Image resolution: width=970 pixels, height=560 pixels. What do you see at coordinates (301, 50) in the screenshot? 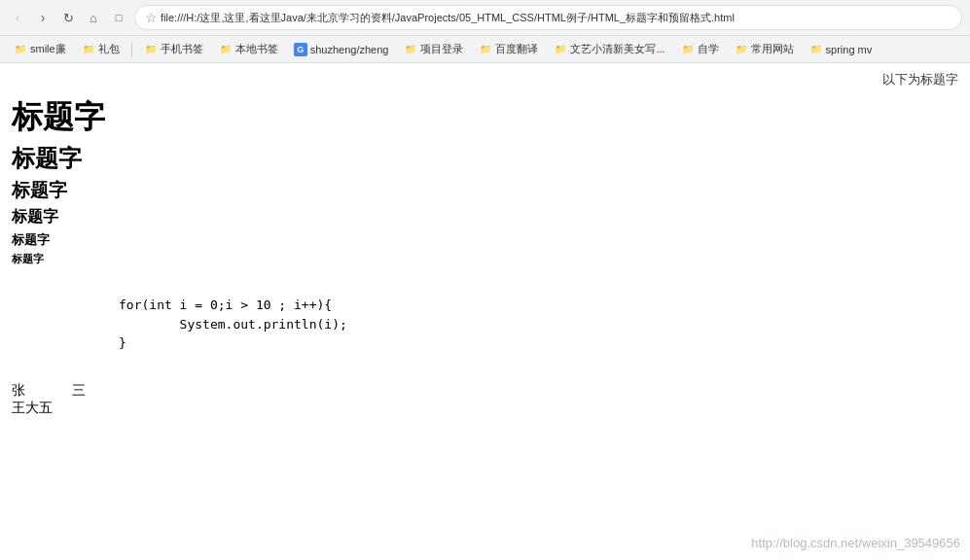
I see `g-icon: G` at bounding box center [301, 50].